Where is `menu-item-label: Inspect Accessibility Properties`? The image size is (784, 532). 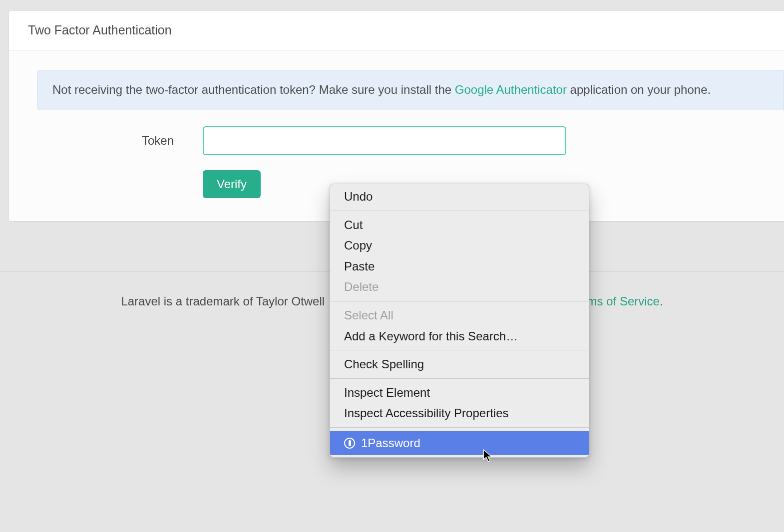
menu-item-label: Inspect Accessibility Properties is located at coordinates (426, 413).